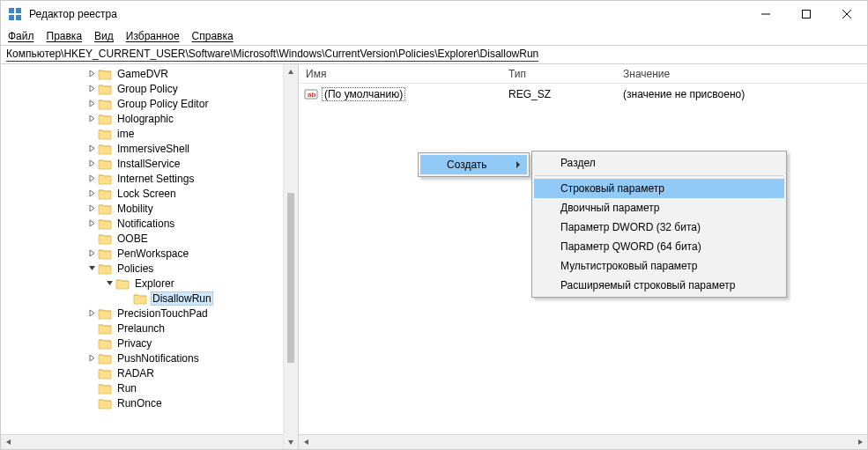 This screenshot has height=450, width=868. What do you see at coordinates (104, 36) in the screenshot?
I see `menu-view: Вид` at bounding box center [104, 36].